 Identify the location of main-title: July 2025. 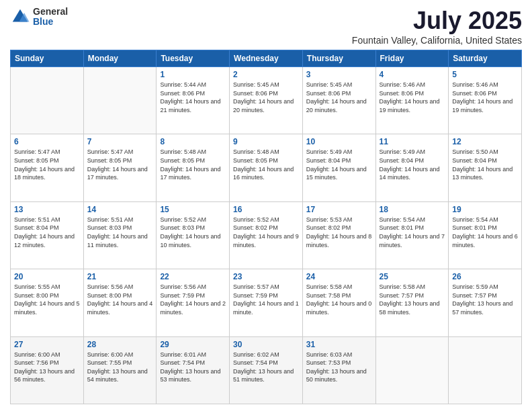
(437, 21).